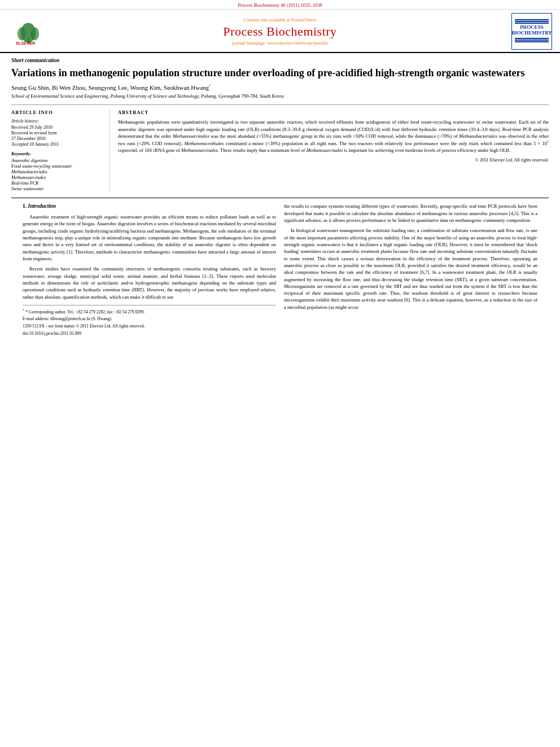 This screenshot has height=747, width=560. Describe the element at coordinates (532, 21) in the screenshot. I see `logo-decoration` at that location.